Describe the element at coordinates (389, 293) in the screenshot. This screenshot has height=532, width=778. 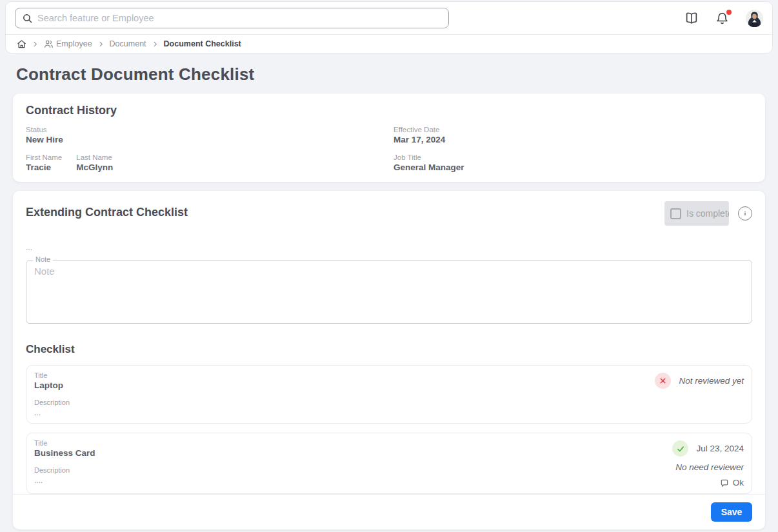
I see `note-textarea` at that location.